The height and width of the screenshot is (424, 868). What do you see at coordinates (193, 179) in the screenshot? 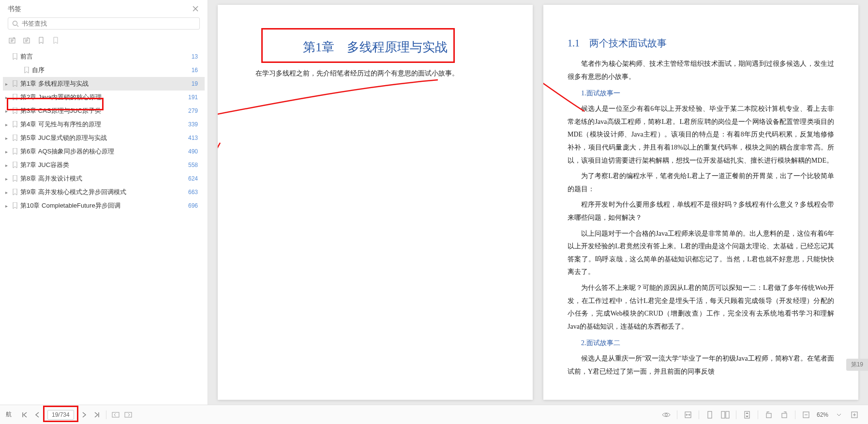
I see `bookmark-page-number: 624` at bounding box center [193, 179].